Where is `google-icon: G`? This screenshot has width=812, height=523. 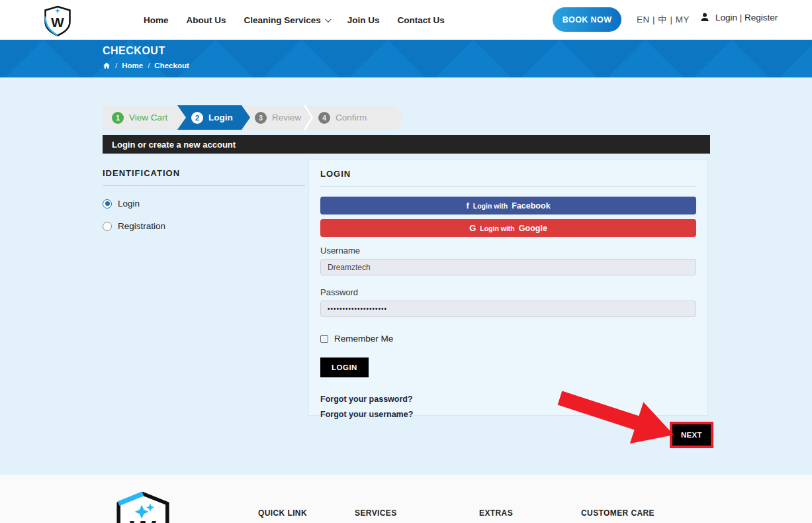
google-icon: G is located at coordinates (473, 228).